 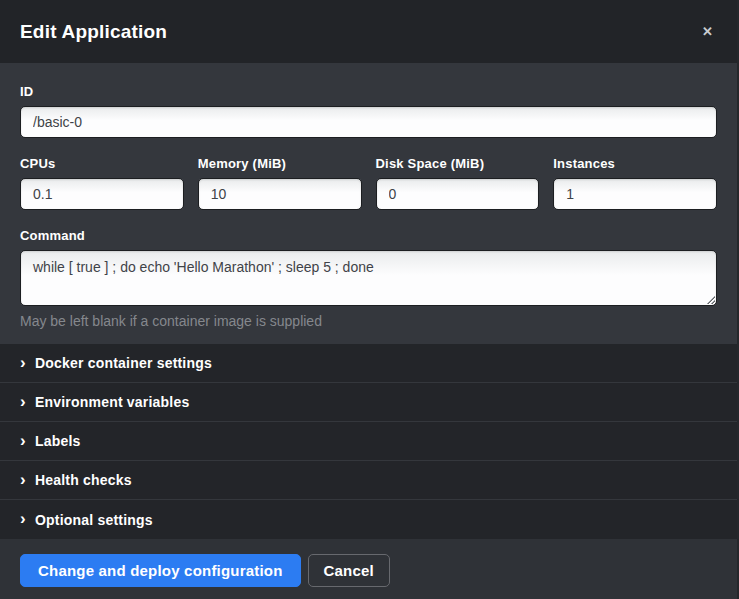 What do you see at coordinates (280, 194) in the screenshot?
I see `memory-input` at bounding box center [280, 194].